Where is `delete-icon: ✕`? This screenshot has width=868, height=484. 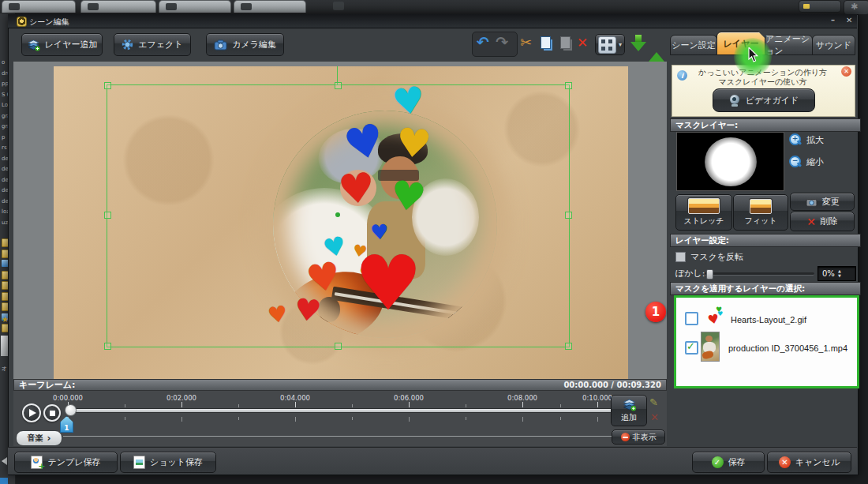
delete-icon: ✕ is located at coordinates (582, 43).